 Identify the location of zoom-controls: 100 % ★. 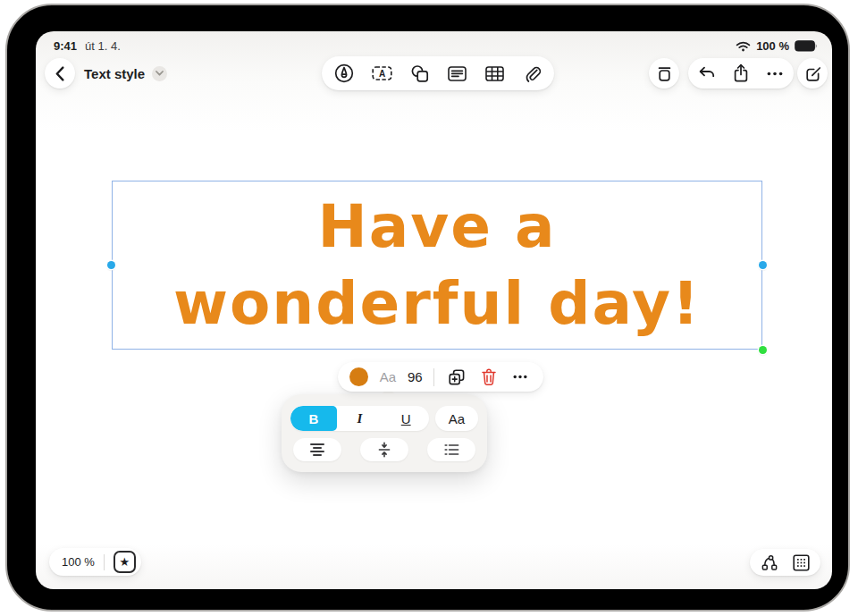
(95, 561).